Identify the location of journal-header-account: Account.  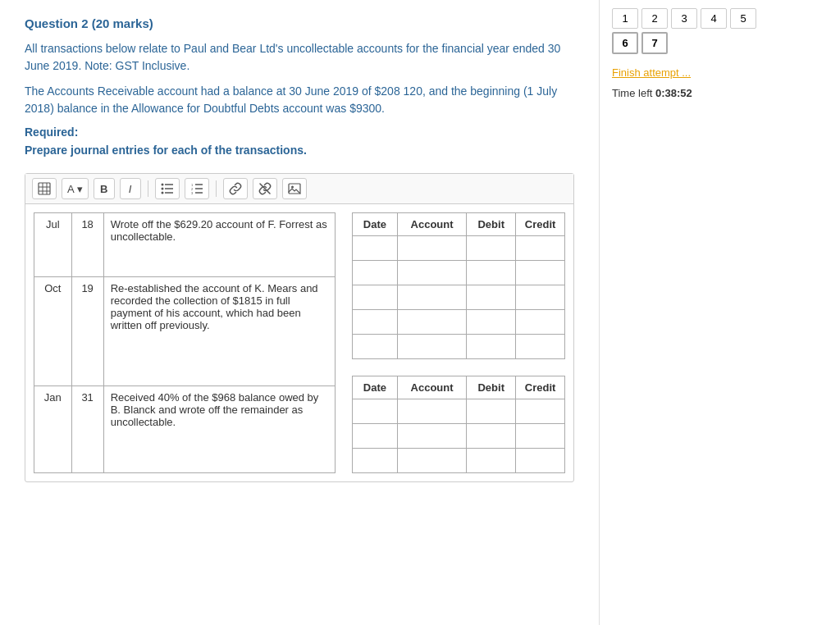
(431, 225).